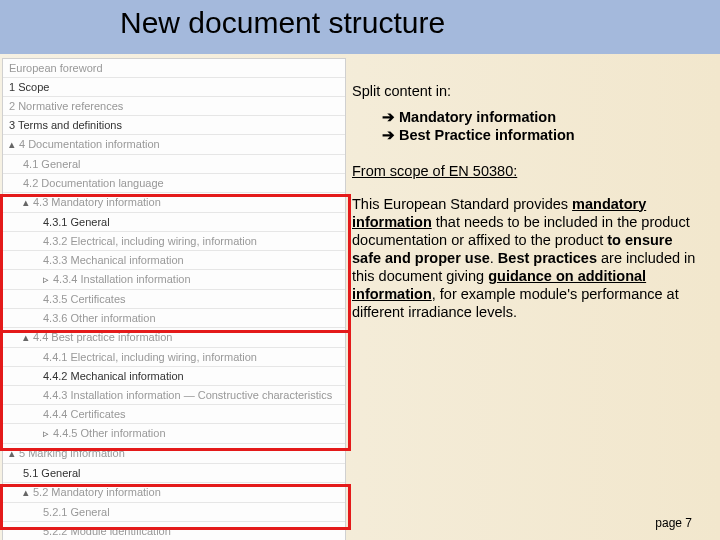  What do you see at coordinates (527, 258) in the screenshot?
I see `scope-paragraph: This European Standard provides mandator…` at bounding box center [527, 258].